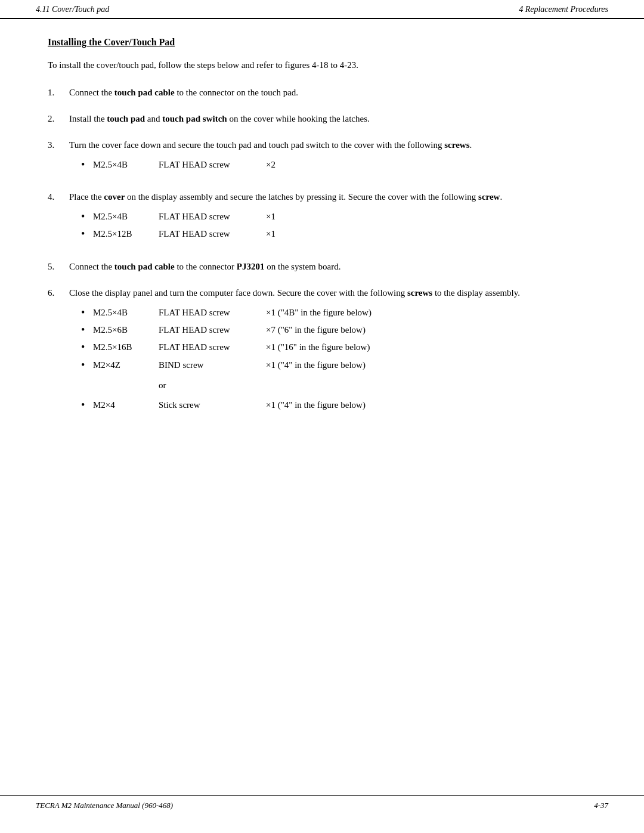  I want to click on step-item-5: 5. Connect the touch pad cable to the co…, so click(322, 267).